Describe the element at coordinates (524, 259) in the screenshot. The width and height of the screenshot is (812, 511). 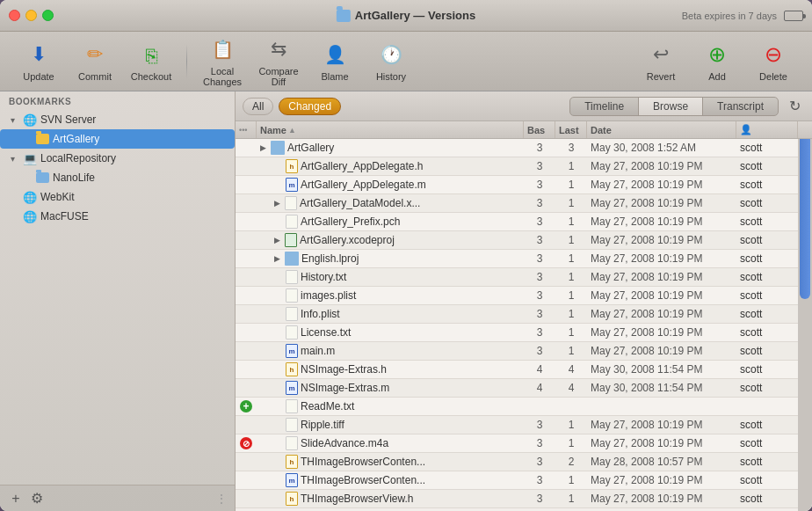
I see `table-row: ▶English.lproj31May 27, 2008 10:19 PMsco…` at that location.